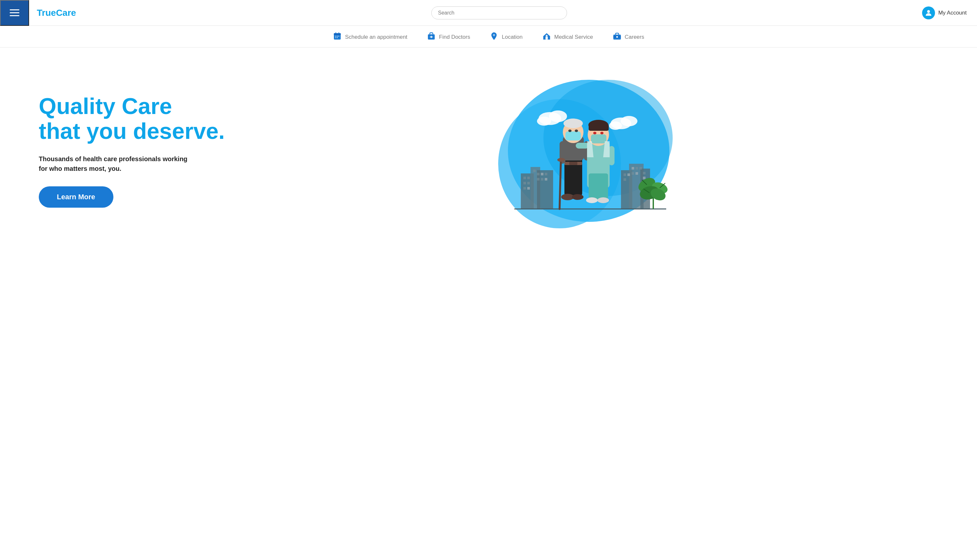 This screenshot has width=977, height=560. What do you see at coordinates (574, 37) in the screenshot?
I see `nav-label-medical: Medical Service` at bounding box center [574, 37].